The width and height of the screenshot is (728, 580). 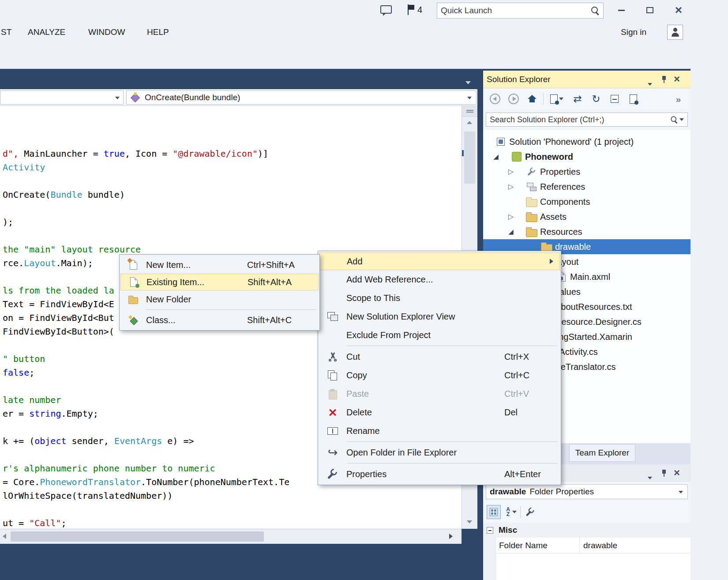 What do you see at coordinates (439, 279) in the screenshot?
I see `menu-item-add-web-reference: Add Web Reference...` at bounding box center [439, 279].